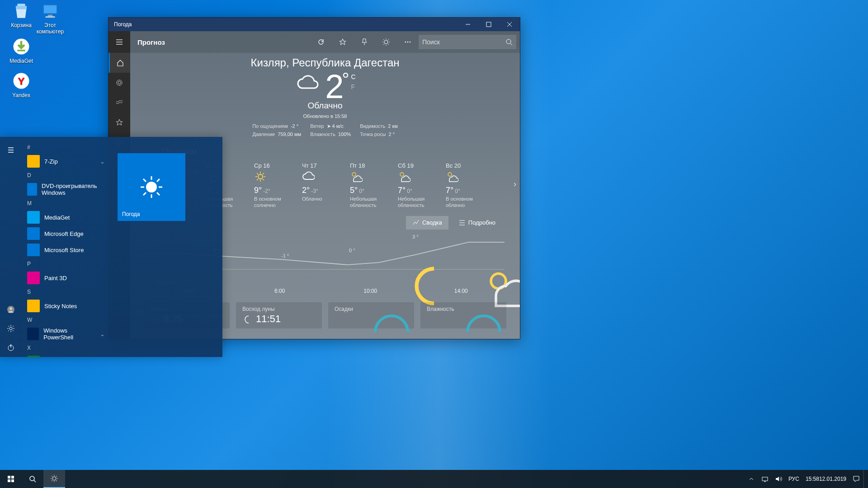 This screenshot has width=868, height=488. Describe the element at coordinates (66, 203) in the screenshot. I see `app-group-letter: M` at that location.